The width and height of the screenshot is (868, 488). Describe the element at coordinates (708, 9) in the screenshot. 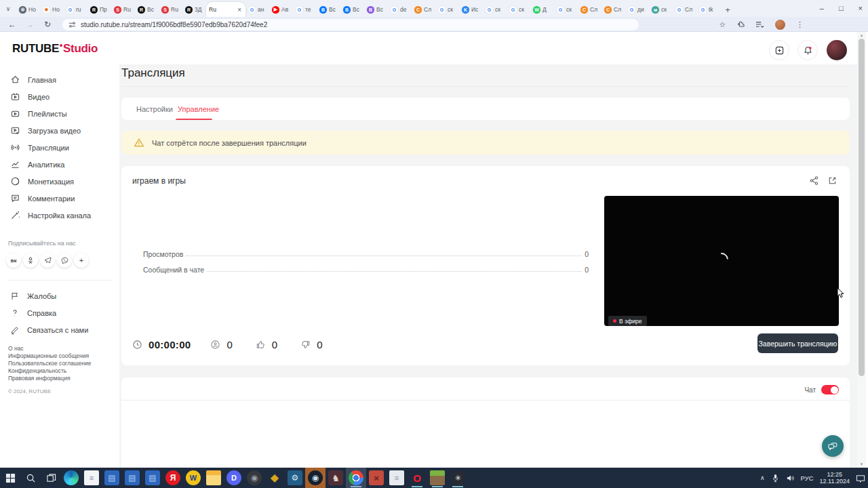

I see `browser-tab: G tk` at that location.